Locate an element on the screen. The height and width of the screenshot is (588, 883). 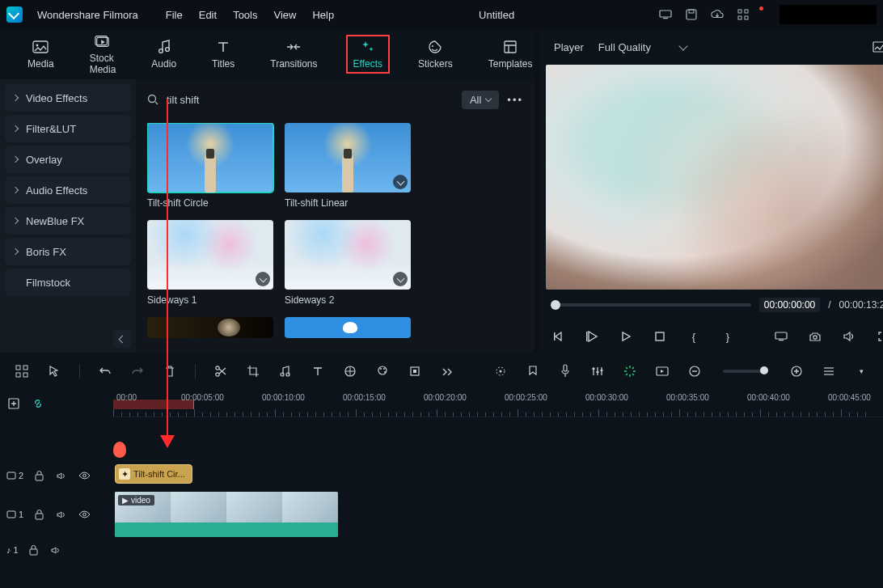
snapshot-button is located at coordinates (878, 47).